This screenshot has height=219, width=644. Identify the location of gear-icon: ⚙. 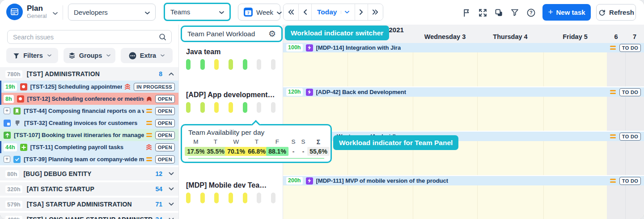
(272, 34).